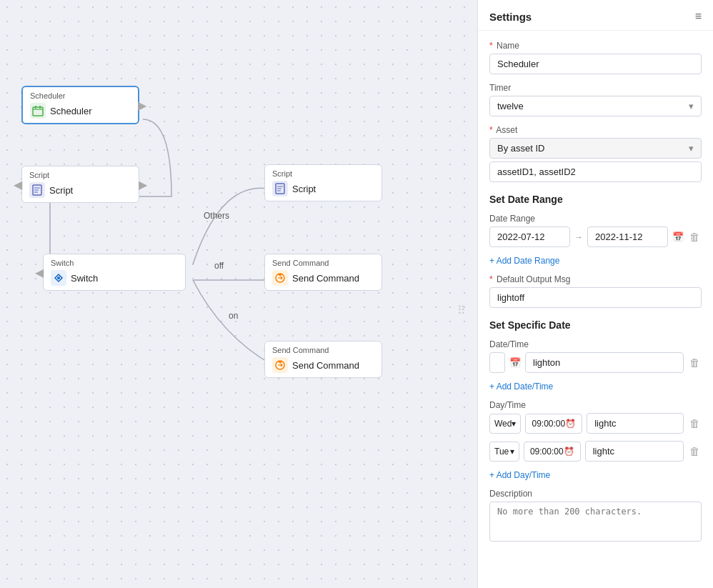 This screenshot has width=713, height=588. Describe the element at coordinates (596, 199) in the screenshot. I see `set-date-range-heading: Set Date Range` at that location.